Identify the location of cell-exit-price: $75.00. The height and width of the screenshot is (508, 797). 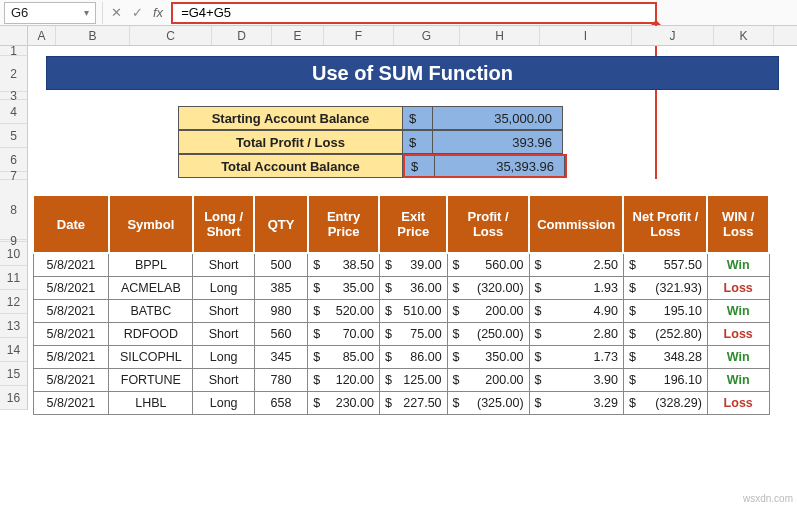
(413, 334).